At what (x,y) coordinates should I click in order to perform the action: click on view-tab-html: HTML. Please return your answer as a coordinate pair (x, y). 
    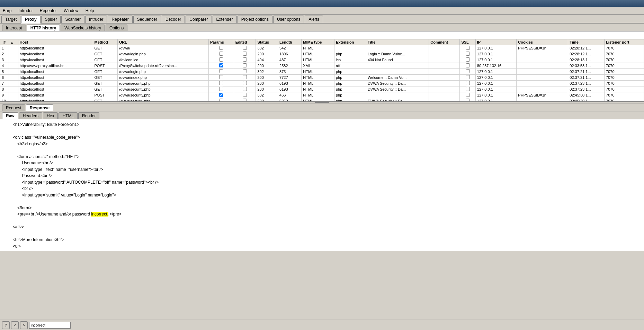
    Looking at the image, I should click on (68, 116).